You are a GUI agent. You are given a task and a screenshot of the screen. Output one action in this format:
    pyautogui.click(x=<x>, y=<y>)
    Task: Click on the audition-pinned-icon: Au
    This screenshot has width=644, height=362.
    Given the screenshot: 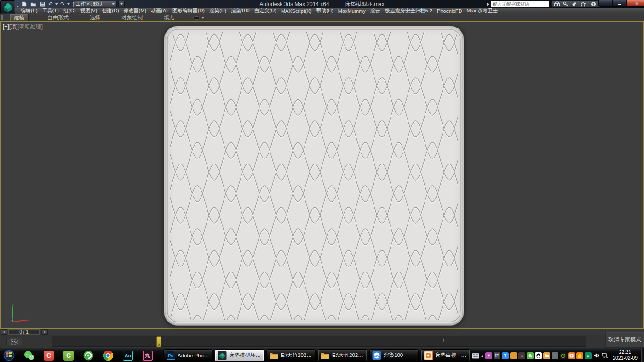 What is the action you would take?
    pyautogui.click(x=128, y=356)
    